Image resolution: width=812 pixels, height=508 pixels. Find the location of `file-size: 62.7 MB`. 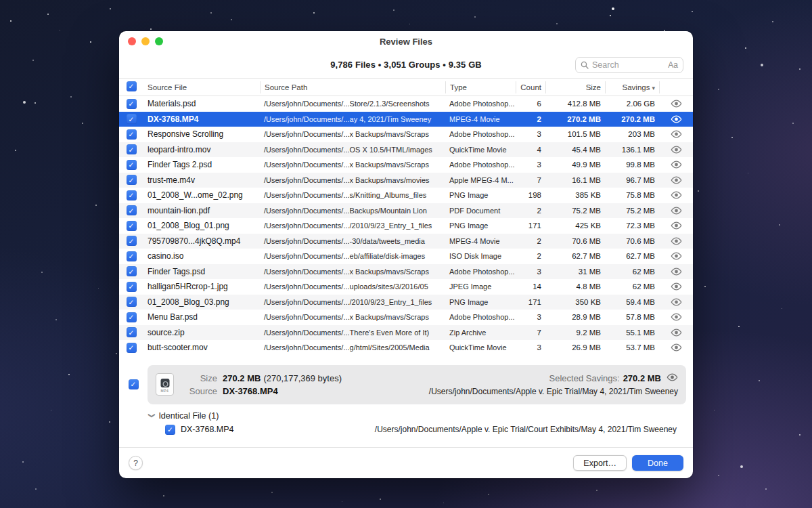

file-size: 62.7 MB is located at coordinates (575, 256).